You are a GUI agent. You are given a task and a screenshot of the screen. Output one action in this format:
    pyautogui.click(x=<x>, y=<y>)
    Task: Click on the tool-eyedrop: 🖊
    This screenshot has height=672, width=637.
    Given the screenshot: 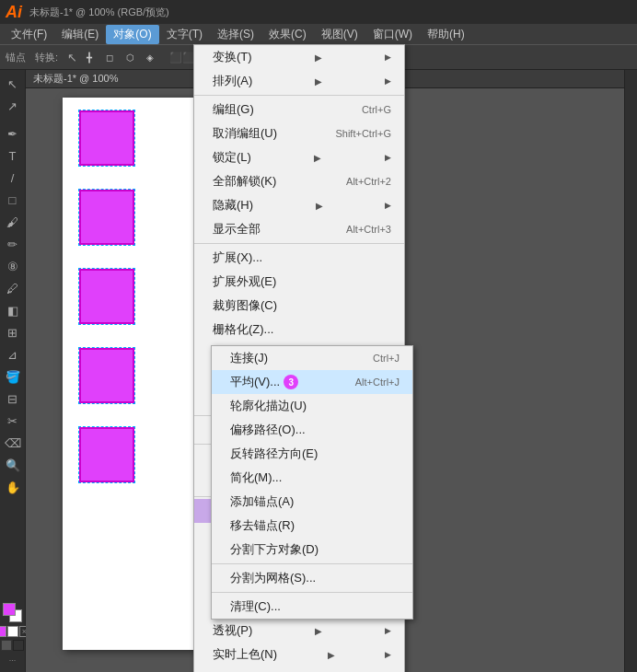 What is the action you would take?
    pyautogui.click(x=13, y=288)
    